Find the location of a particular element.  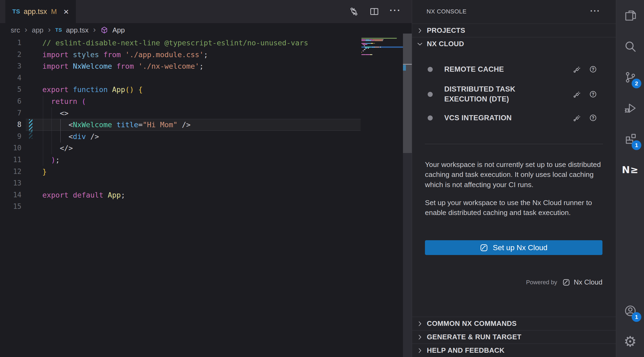

line-number: 1 is located at coordinates (12, 43).